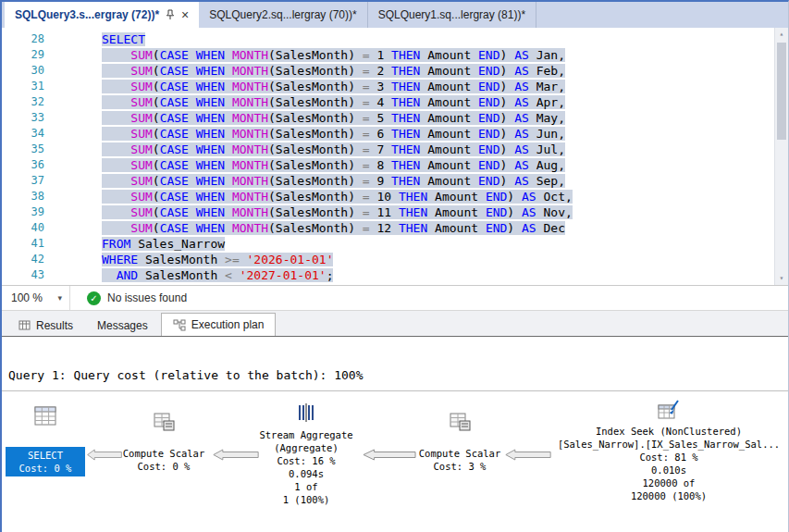 This screenshot has height=532, width=789. Describe the element at coordinates (395, 133) in the screenshot. I see `code-line: 34 SUM(CASE WHEN MONTH(SalesMonth) = 6 T…` at that location.